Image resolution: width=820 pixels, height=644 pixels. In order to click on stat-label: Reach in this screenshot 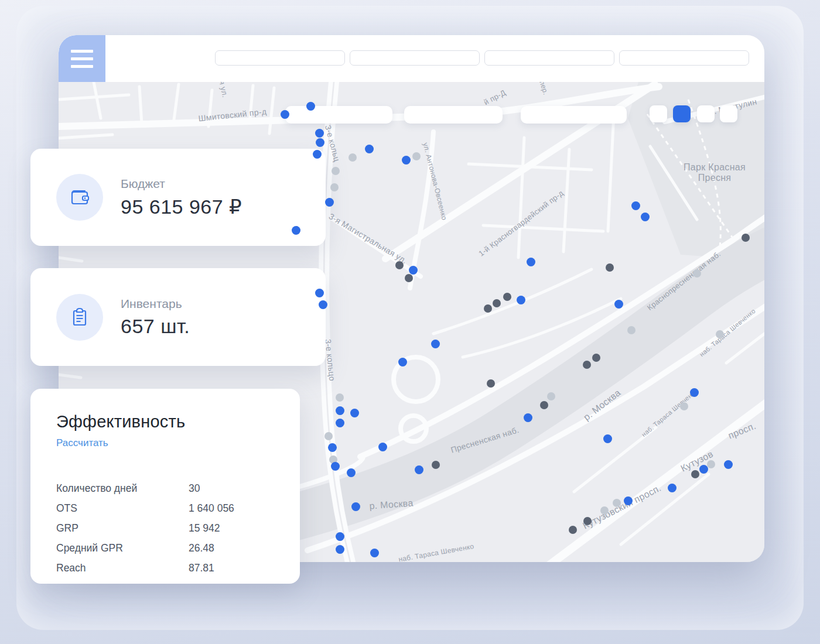, I will do `click(122, 568)`.